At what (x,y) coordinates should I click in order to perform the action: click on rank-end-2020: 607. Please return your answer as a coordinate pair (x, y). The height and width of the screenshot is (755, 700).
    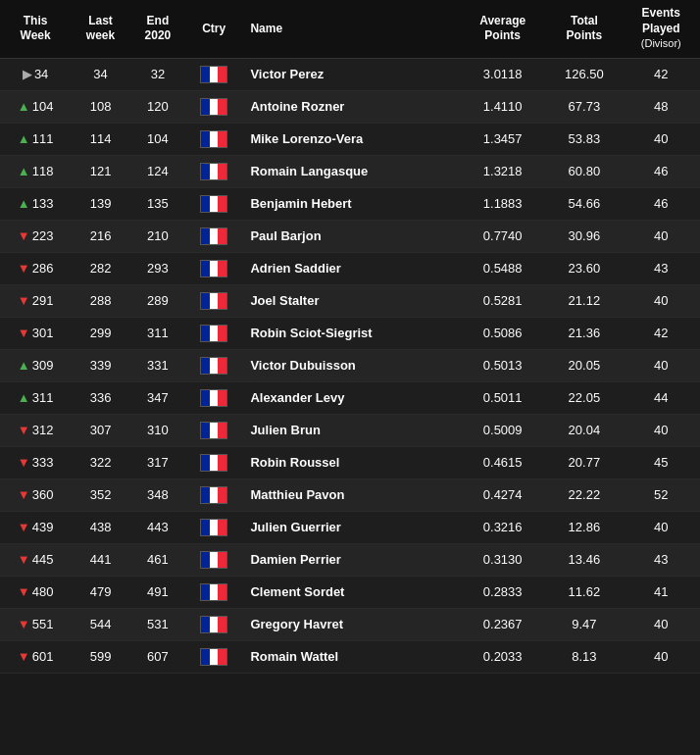
    Looking at the image, I should click on (158, 657).